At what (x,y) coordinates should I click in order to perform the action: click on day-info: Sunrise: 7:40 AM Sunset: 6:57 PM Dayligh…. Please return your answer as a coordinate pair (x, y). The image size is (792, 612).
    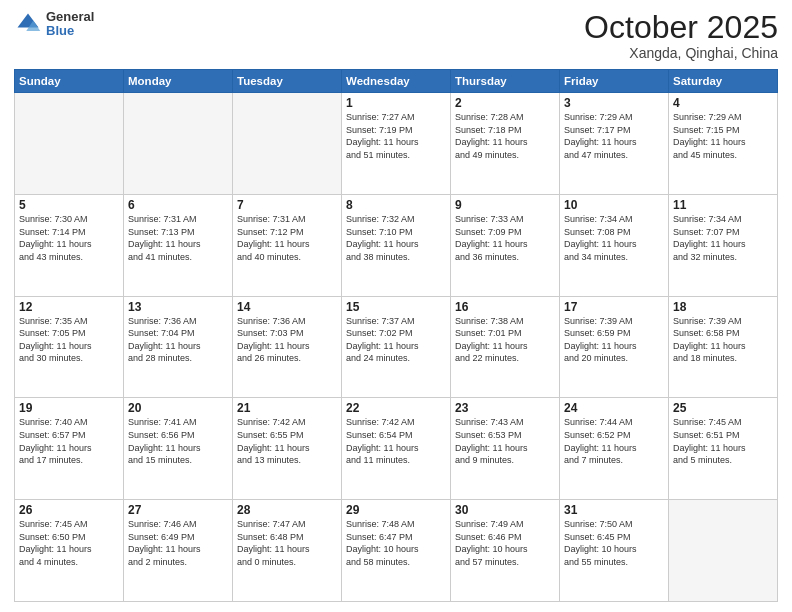
    Looking at the image, I should click on (69, 441).